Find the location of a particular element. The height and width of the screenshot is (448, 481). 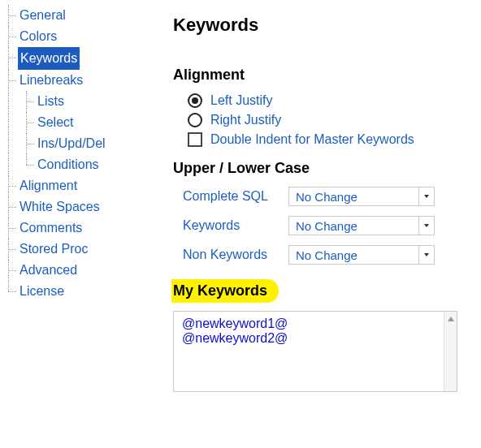

tree-item-colors: Colors is located at coordinates (38, 37).